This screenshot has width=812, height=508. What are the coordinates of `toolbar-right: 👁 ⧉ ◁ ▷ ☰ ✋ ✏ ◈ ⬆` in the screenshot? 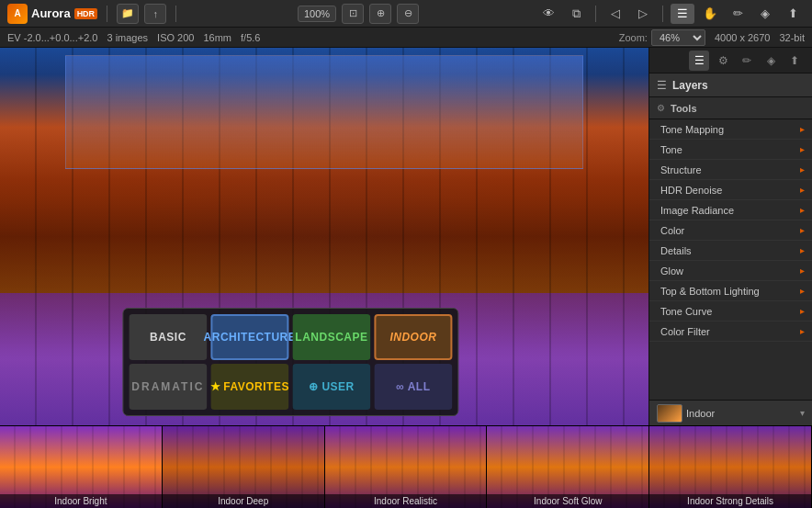 It's located at (671, 14).